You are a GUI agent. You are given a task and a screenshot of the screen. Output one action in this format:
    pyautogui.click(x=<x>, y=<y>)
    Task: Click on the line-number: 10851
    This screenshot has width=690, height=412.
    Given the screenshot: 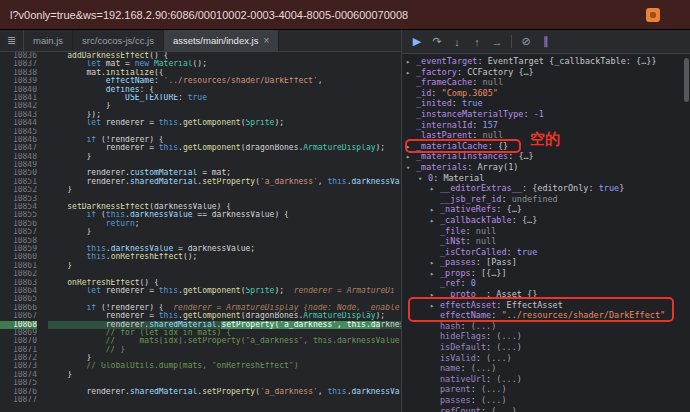 What is the action you would take?
    pyautogui.click(x=18, y=182)
    